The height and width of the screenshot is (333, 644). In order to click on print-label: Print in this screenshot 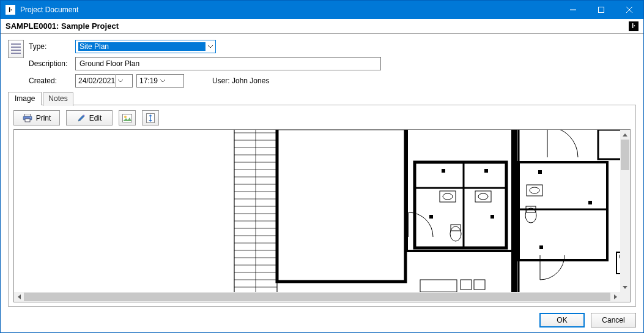, I will do `click(44, 118)`.